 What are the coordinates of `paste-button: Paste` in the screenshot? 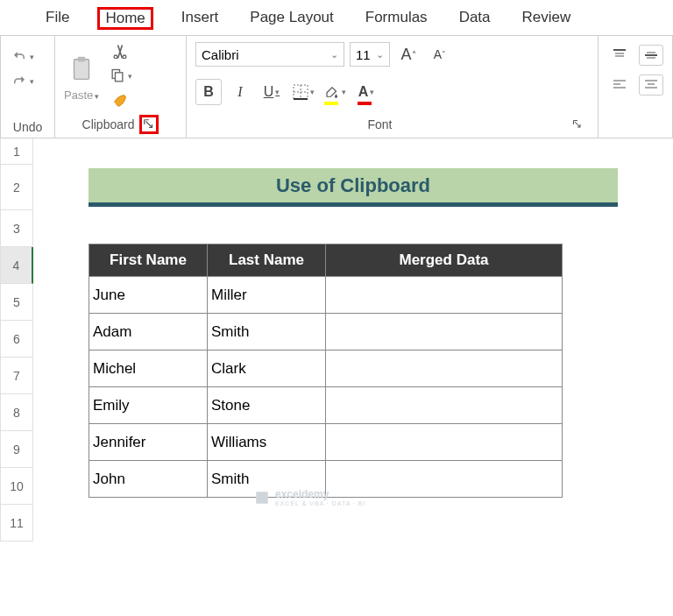 It's located at (81, 77).